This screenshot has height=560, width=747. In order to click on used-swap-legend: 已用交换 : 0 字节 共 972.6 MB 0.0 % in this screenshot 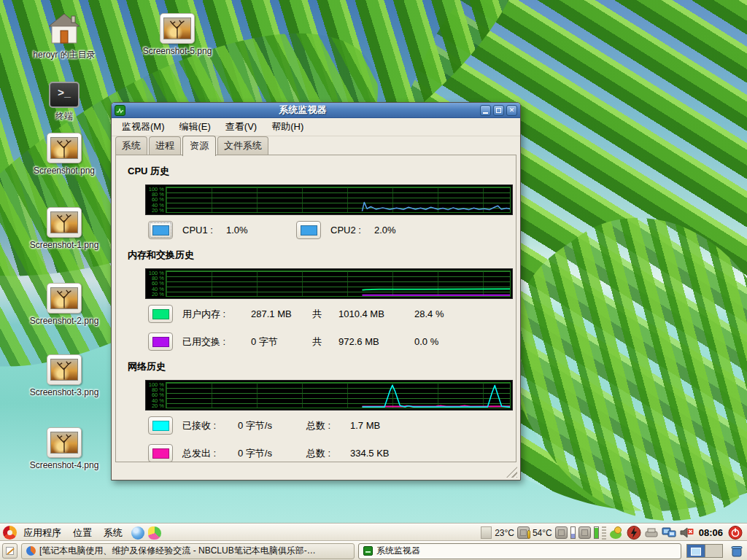, I will do `click(326, 341)`.